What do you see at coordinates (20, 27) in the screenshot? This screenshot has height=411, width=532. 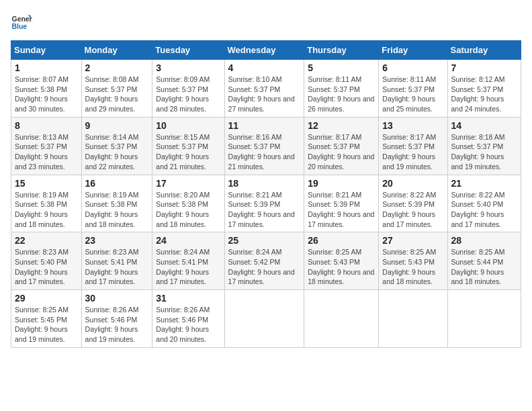 I see `svg-text: Blue` at bounding box center [20, 27].